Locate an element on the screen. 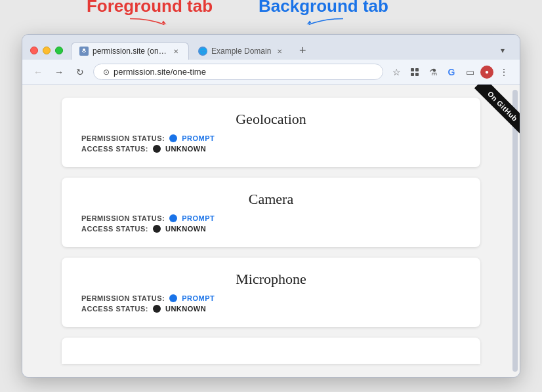 This screenshot has height=392, width=542. tab-permission: permission.site (one-time) ✕ is located at coordinates (130, 51).